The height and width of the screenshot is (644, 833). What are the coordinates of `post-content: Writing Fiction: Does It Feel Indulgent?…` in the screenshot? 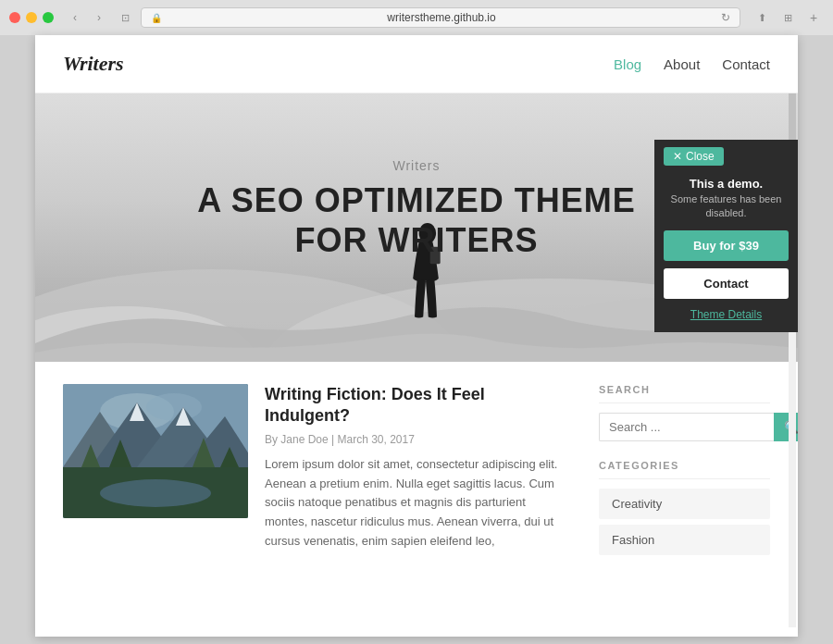 It's located at (418, 468).